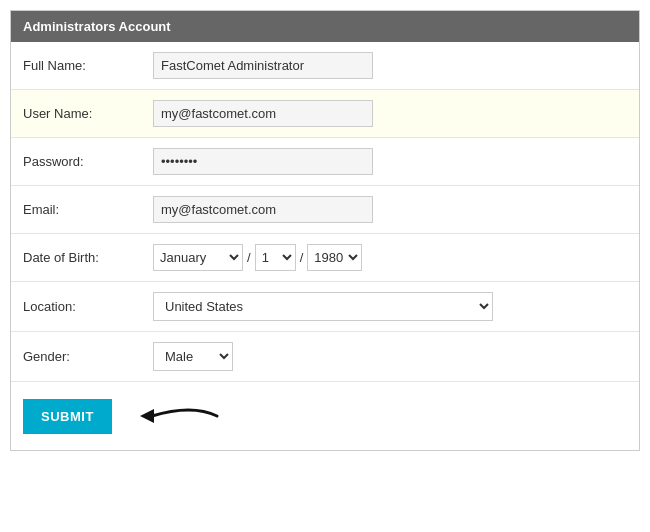 The image size is (650, 532). What do you see at coordinates (198, 258) in the screenshot?
I see `dob-month-select: January February March April May June Ju…` at bounding box center [198, 258].